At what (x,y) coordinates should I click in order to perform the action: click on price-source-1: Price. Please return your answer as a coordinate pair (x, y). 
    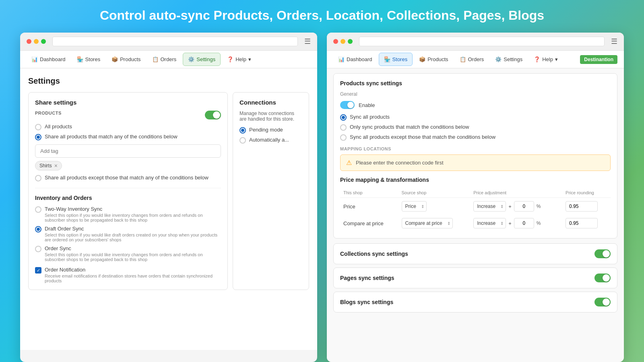
    Looking at the image, I should click on (435, 207).